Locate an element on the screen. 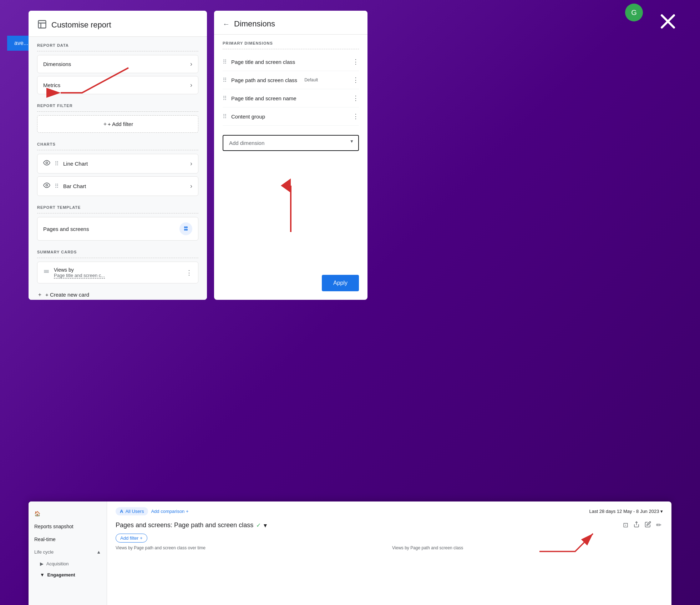  card-label: Views by is located at coordinates (118, 270).